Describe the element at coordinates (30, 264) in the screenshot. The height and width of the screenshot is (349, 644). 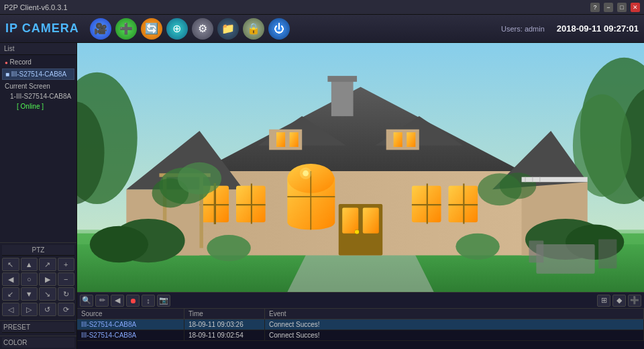
I see `ptz-up: ▲` at that location.